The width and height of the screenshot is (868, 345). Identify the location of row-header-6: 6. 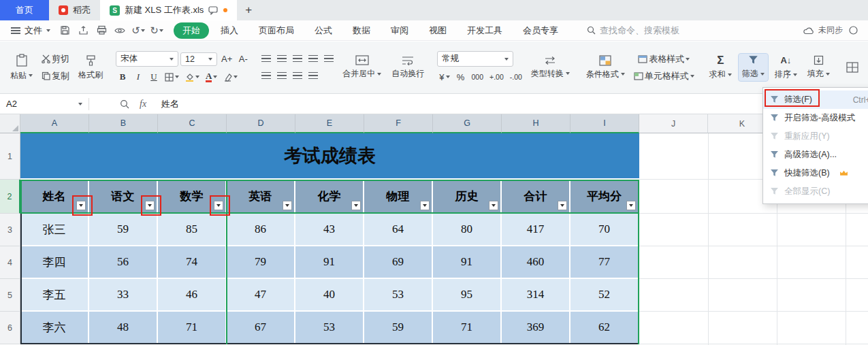
(10, 328).